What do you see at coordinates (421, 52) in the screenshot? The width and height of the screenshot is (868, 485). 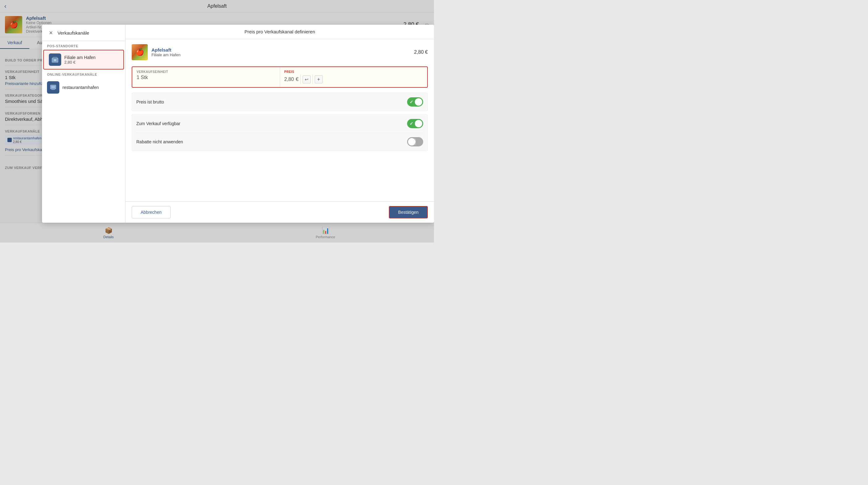 I see `right-product-price: 2,80 €` at bounding box center [421, 52].